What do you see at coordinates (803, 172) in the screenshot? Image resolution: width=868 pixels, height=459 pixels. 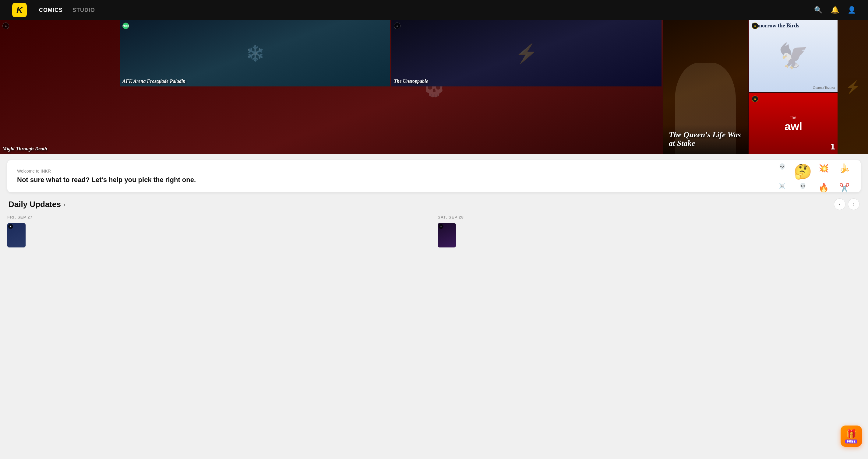 I see `emoji-thinking: 🤔` at bounding box center [803, 172].